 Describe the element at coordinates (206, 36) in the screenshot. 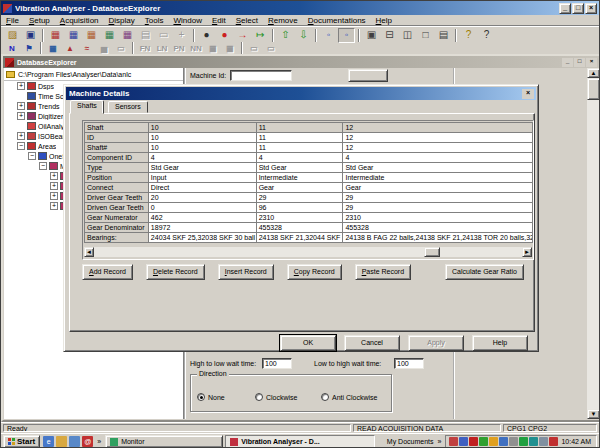

I see `record-icon: ●` at that location.